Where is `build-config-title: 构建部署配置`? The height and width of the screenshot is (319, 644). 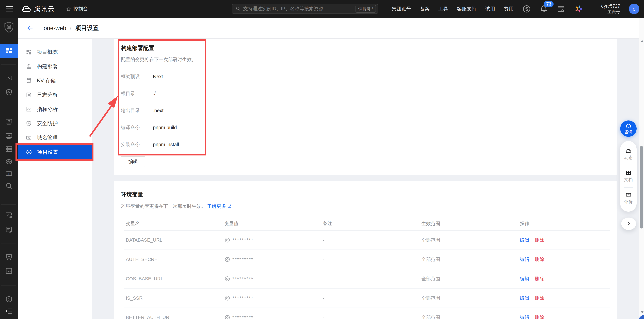
build-config-title: 构建部署配置 is located at coordinates (138, 48).